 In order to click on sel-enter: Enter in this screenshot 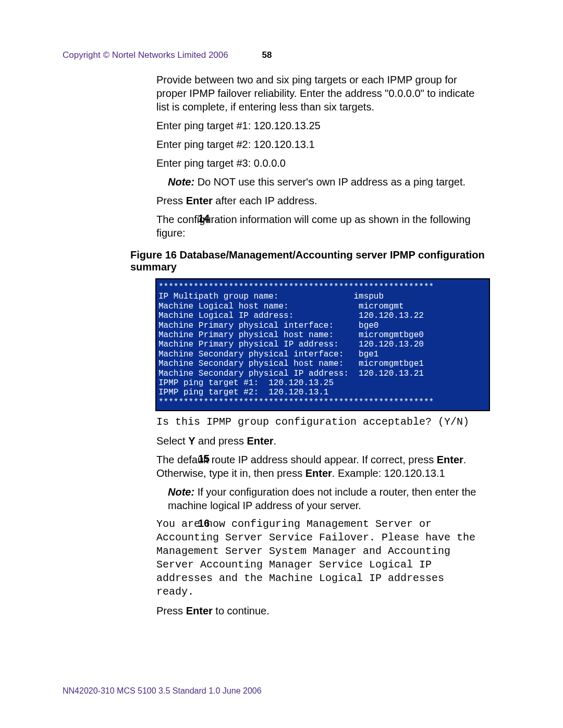, I will do `click(260, 441)`.